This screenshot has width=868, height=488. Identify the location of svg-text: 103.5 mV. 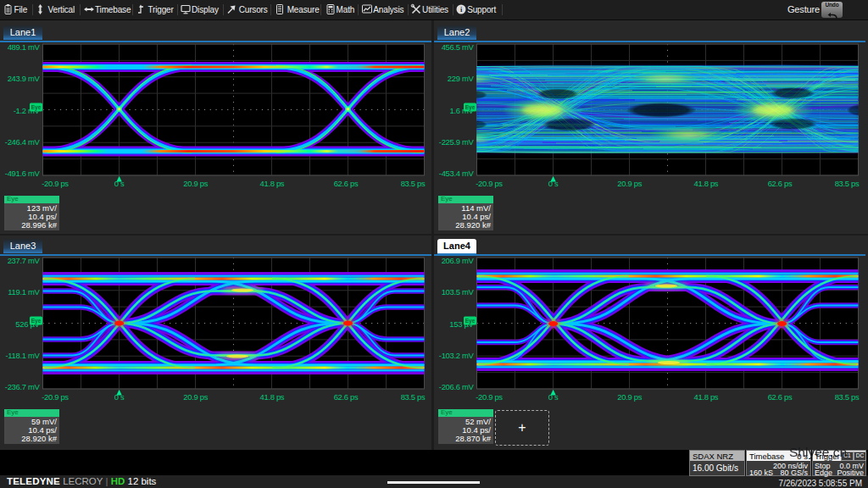
(458, 291).